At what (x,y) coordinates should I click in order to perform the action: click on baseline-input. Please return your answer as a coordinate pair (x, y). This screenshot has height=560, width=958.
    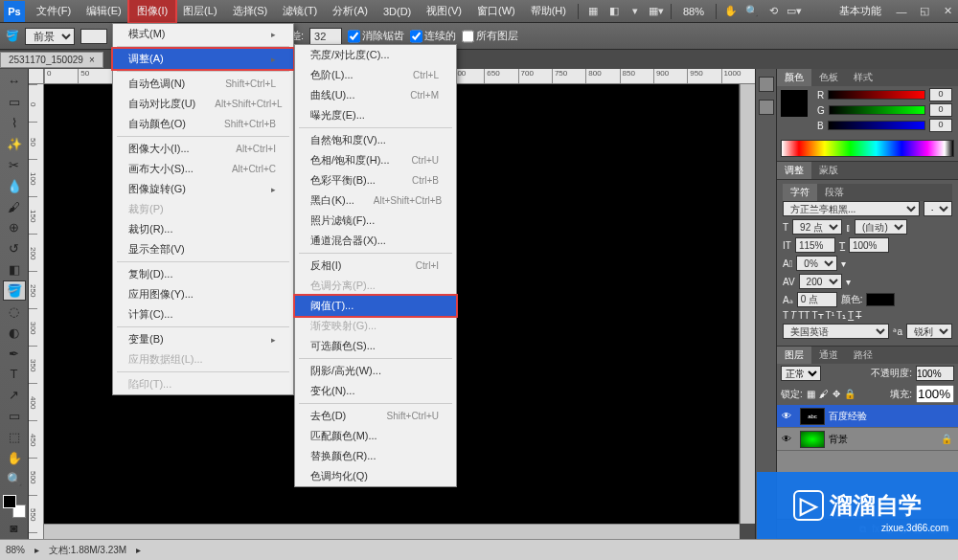
    Looking at the image, I should click on (817, 300).